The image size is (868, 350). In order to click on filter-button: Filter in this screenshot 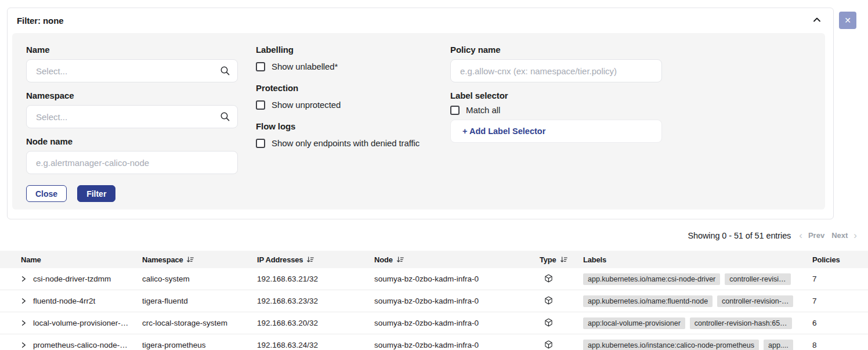, I will do `click(96, 194)`.